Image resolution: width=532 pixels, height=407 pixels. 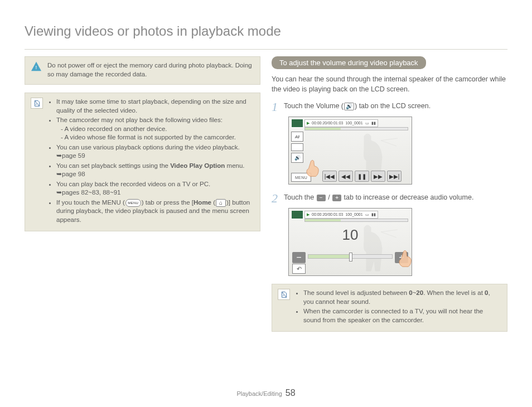 I want to click on volume-slider, so click(x=350, y=256).